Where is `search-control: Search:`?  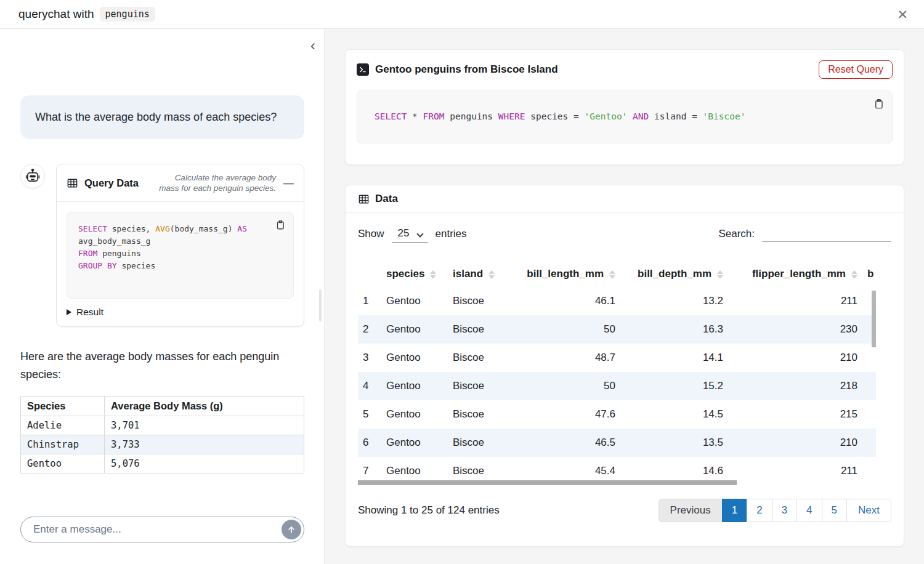 search-control: Search: is located at coordinates (804, 234).